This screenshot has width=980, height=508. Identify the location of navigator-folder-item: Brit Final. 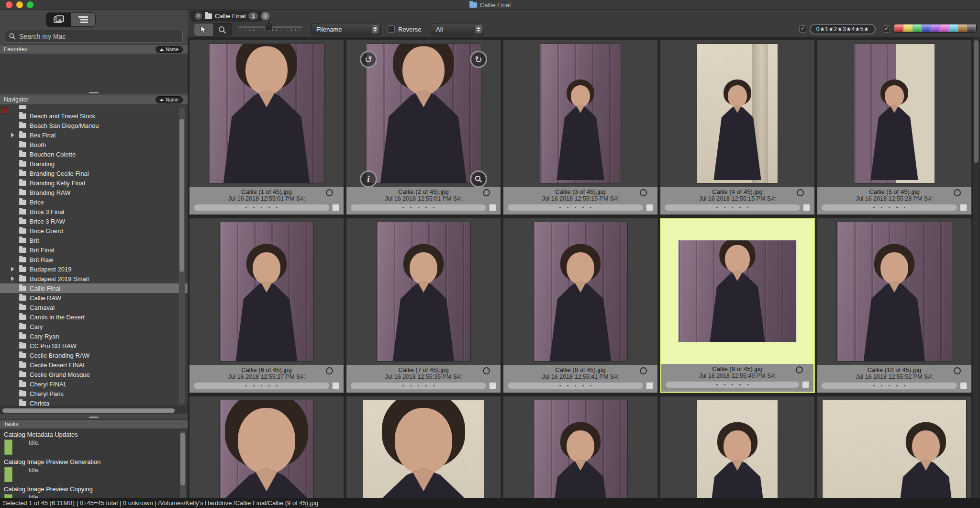
(94, 250).